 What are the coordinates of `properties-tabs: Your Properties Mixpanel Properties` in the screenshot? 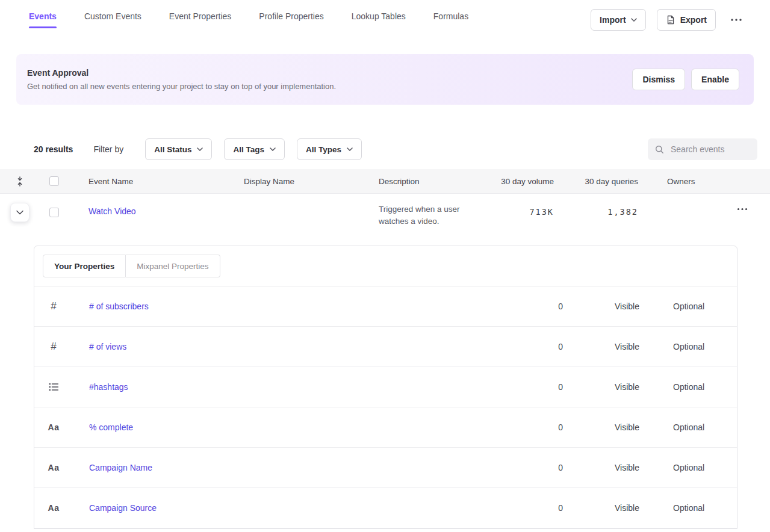 It's located at (385, 262).